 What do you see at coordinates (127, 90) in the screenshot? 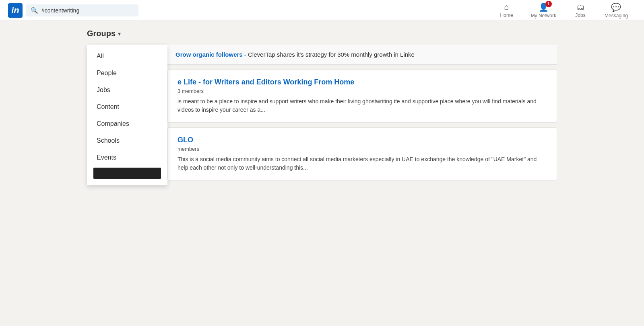
I see `filter-item-jobs: Jobs` at bounding box center [127, 90].